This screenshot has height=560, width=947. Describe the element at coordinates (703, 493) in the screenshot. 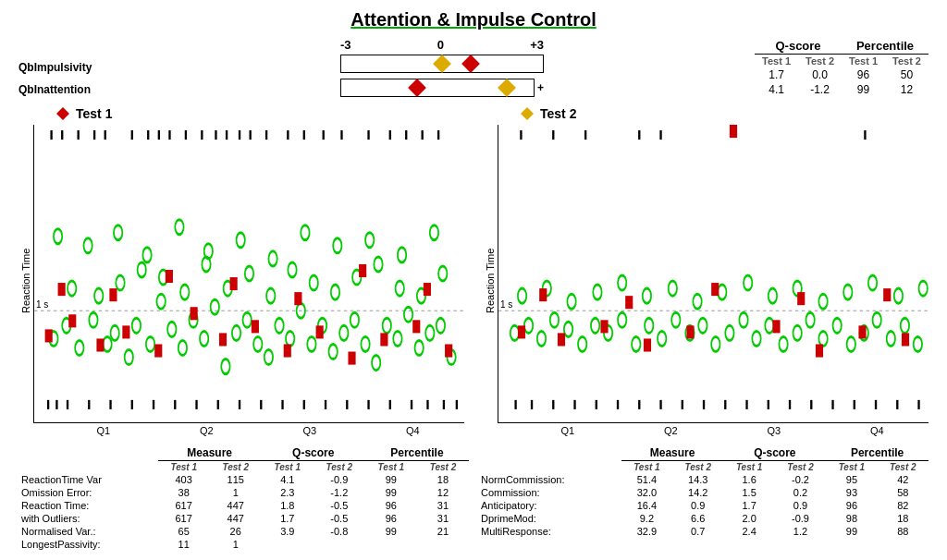

I see `table-row: Commission: 32.0 14.2 1.5 0.2 93 58` at that location.